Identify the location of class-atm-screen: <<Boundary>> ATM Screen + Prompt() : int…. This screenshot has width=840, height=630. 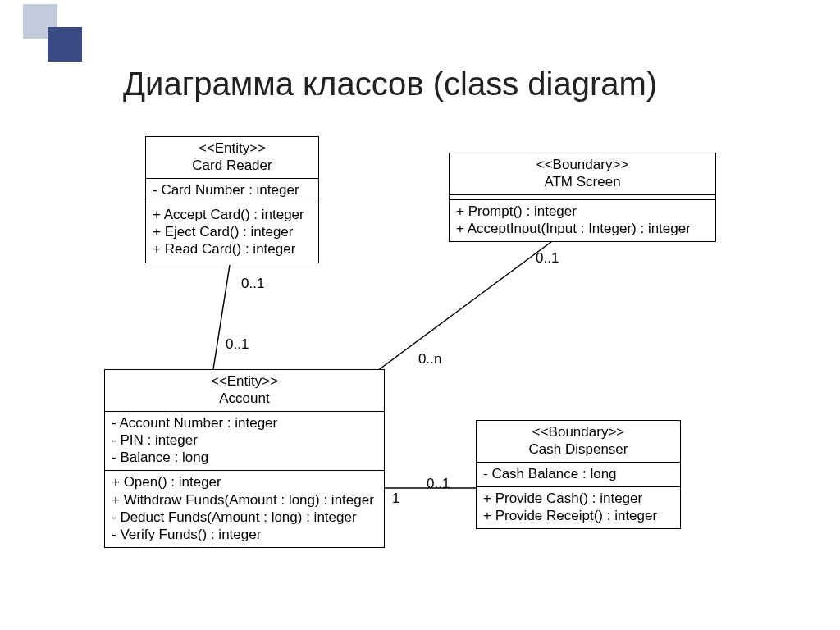
(582, 197).